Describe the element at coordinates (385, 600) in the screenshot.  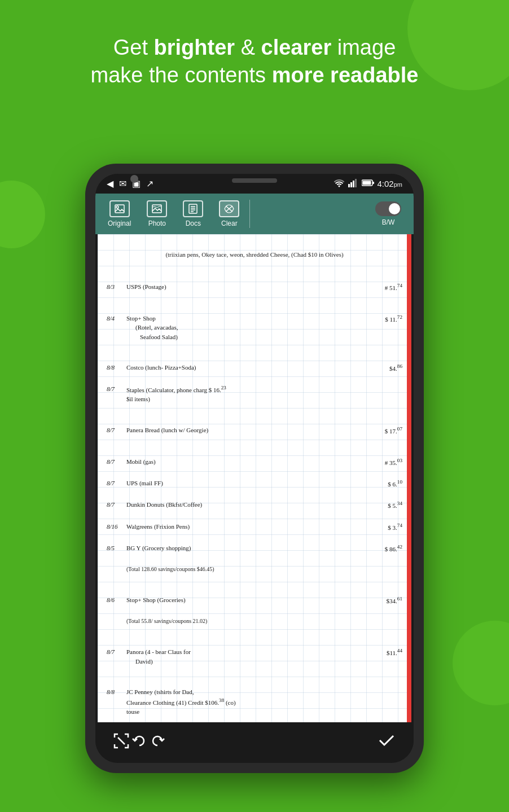
I see `doc-amount-6: $34.61` at that location.